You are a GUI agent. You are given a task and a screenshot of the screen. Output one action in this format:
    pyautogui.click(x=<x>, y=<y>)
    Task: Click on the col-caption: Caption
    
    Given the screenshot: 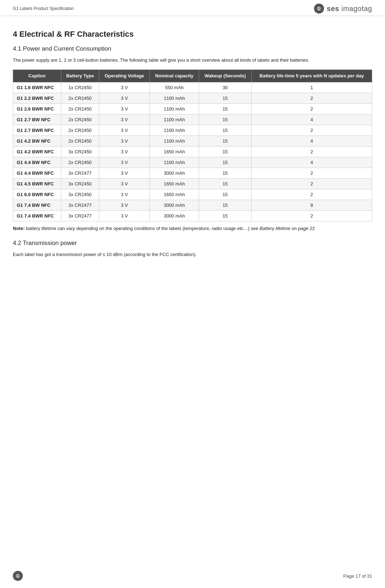 What is the action you would take?
    pyautogui.click(x=37, y=76)
    